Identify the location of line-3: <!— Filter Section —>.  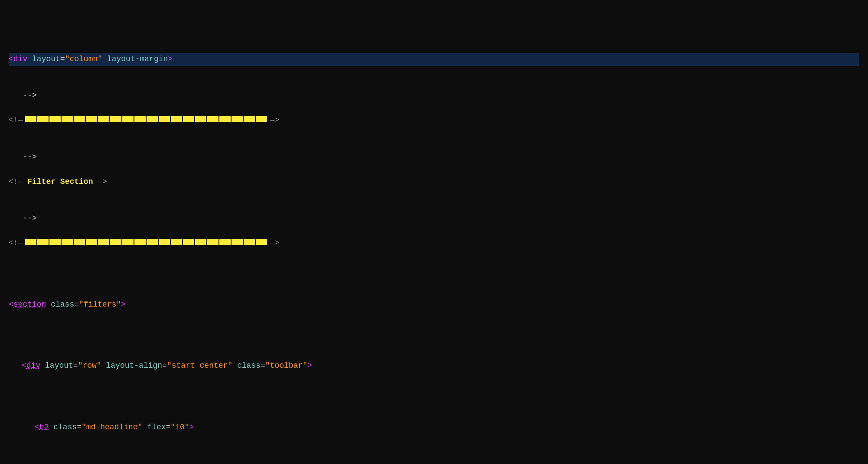
(434, 182).